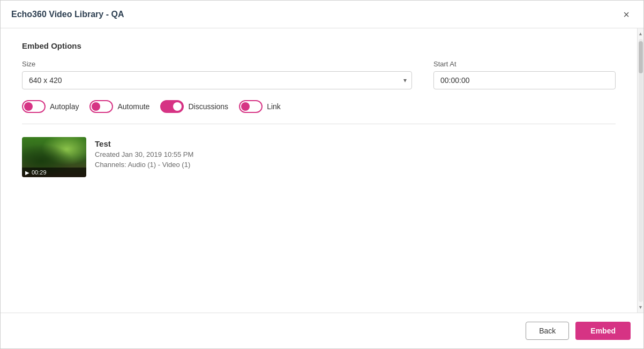 The height and width of the screenshot is (349, 644). Describe the element at coordinates (101, 107) in the screenshot. I see `automute-track` at that location.